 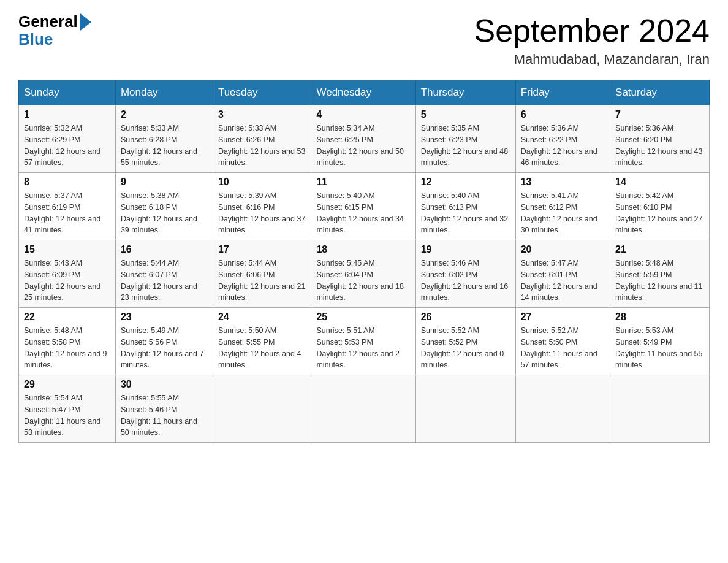 I want to click on calendar-cell: 22Sunrise: 5:48 AMSunset: 5:58 PMDayligh…, so click(x=67, y=342).